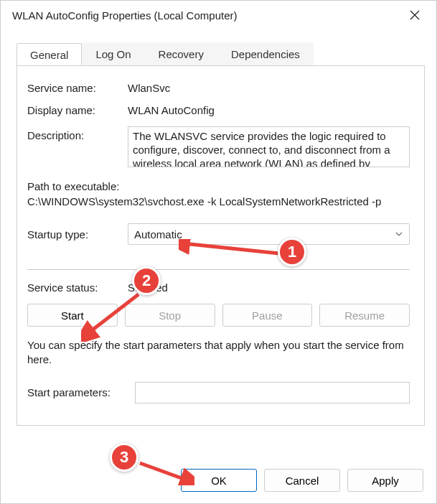 Image resolution: width=437 pixels, height=504 pixels. Describe the element at coordinates (221, 54) in the screenshot. I see `tabstrip: General Log On Recovery Dependencies` at that location.